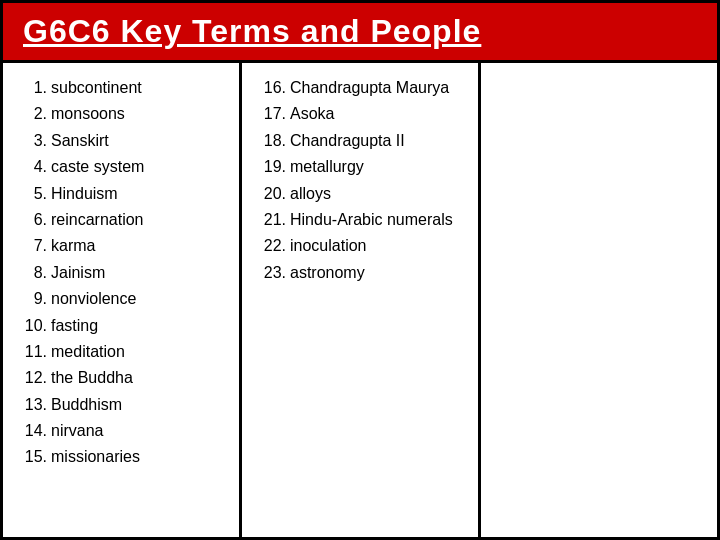  What do you see at coordinates (272, 114) in the screenshot?
I see `item-number: 17.` at bounding box center [272, 114].